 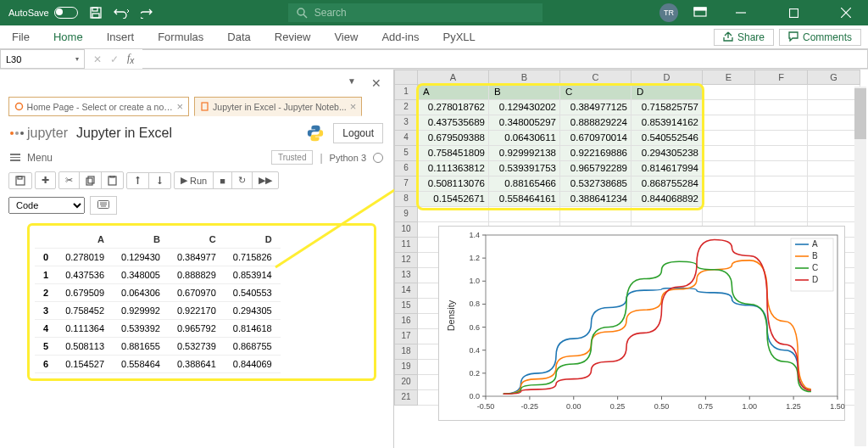 I want to click on row-header: 6, so click(x=406, y=169).